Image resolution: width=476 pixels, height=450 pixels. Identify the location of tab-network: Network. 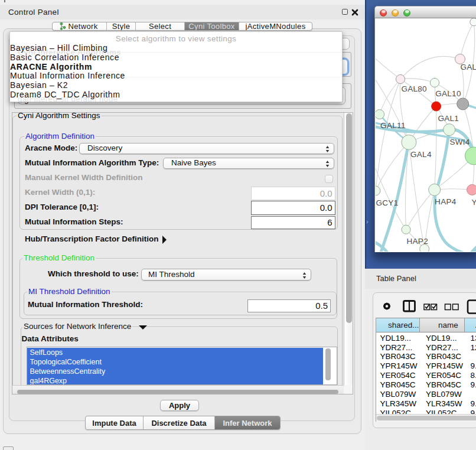
(80, 27).